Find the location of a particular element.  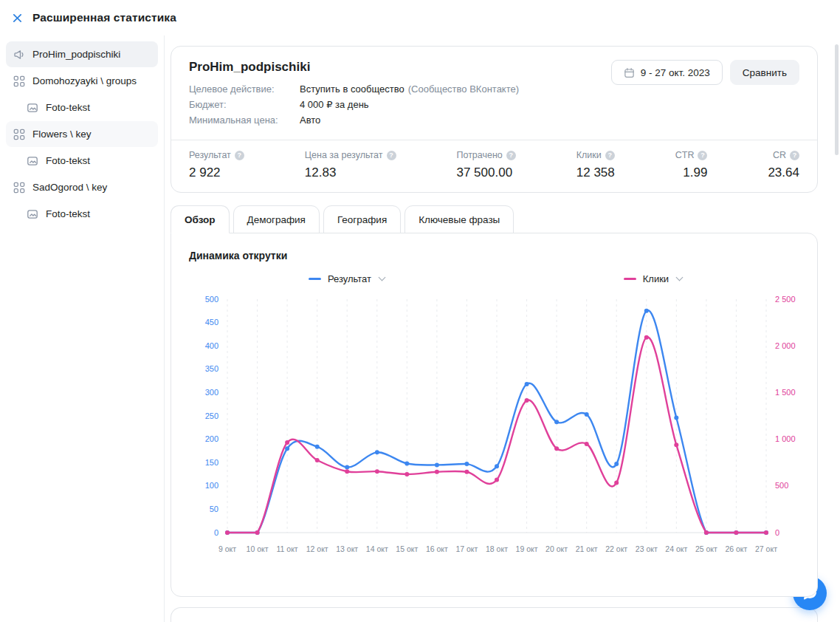

svg-text: 10 окт is located at coordinates (258, 549).